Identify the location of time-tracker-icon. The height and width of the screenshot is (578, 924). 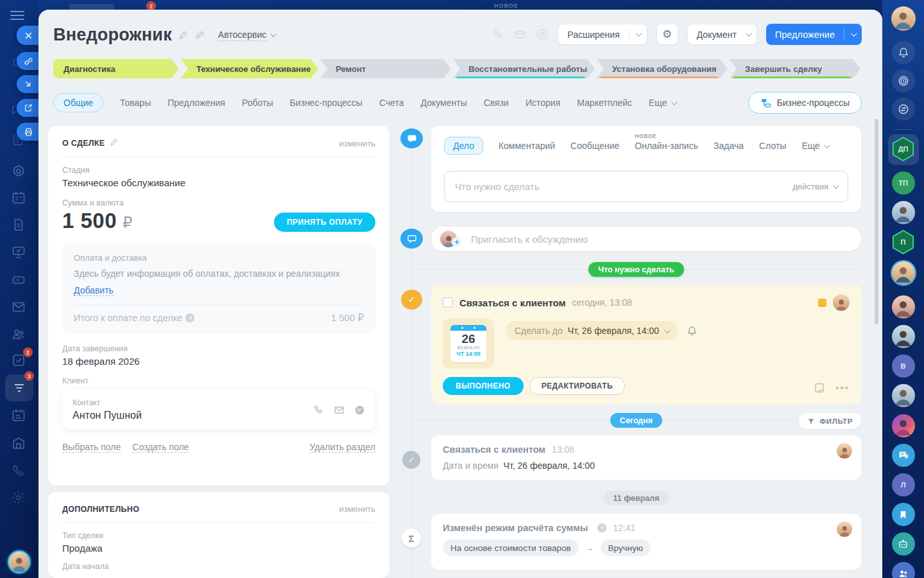
(903, 81).